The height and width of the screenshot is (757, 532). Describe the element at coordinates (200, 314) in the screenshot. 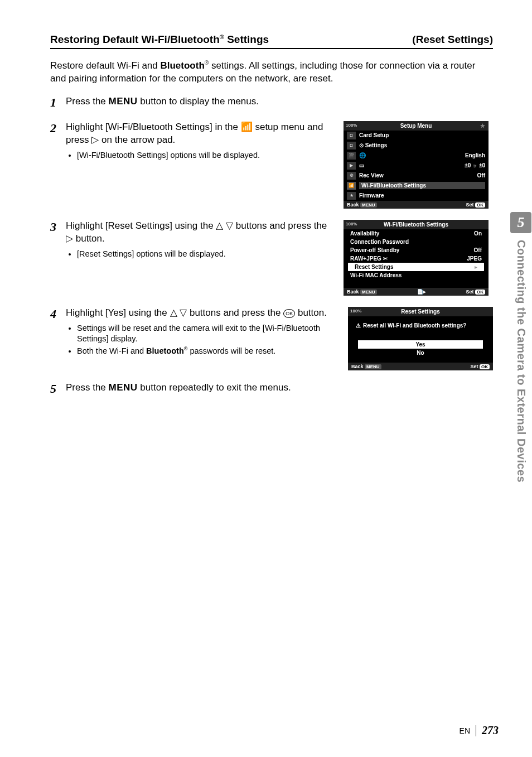

I see `step-4-text: Highlight [Yes] using the △ ▽ buttons an…` at that location.